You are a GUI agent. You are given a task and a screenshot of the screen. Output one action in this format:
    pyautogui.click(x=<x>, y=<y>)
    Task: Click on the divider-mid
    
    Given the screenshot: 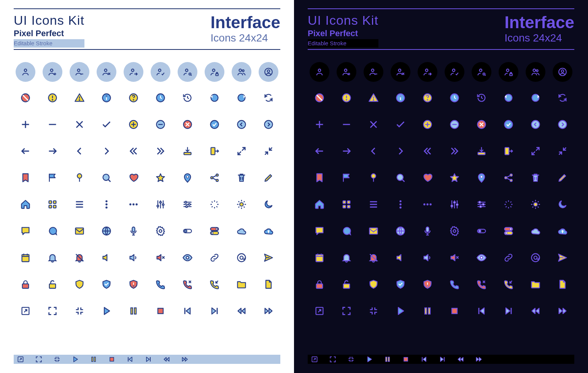 What is the action you would take?
    pyautogui.click(x=147, y=49)
    